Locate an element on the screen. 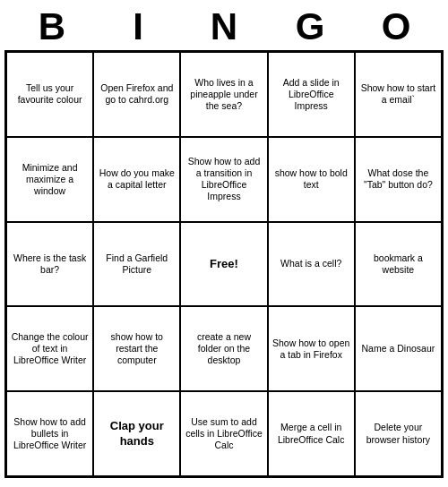 This screenshot has height=487, width=448. bingo-cell-23: Merge a cell in LibreOffice Calc is located at coordinates (312, 433).